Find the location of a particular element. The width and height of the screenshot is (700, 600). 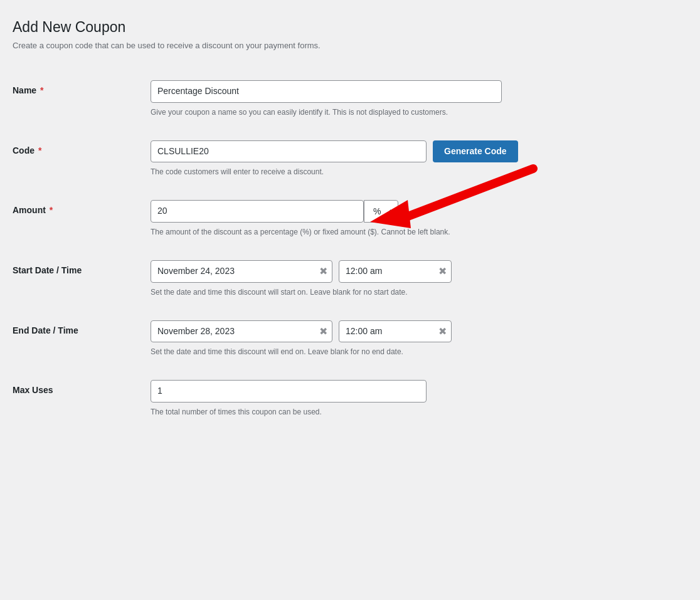

start-date-label: Start Date / Time is located at coordinates (82, 268).